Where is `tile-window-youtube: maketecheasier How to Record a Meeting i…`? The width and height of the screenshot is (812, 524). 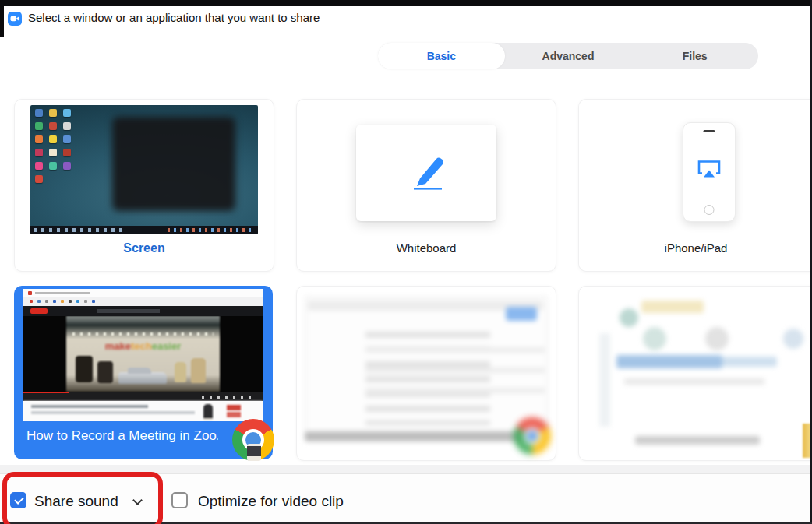 tile-window-youtube: maketecheasier How to Record a Meeting i… is located at coordinates (143, 372).